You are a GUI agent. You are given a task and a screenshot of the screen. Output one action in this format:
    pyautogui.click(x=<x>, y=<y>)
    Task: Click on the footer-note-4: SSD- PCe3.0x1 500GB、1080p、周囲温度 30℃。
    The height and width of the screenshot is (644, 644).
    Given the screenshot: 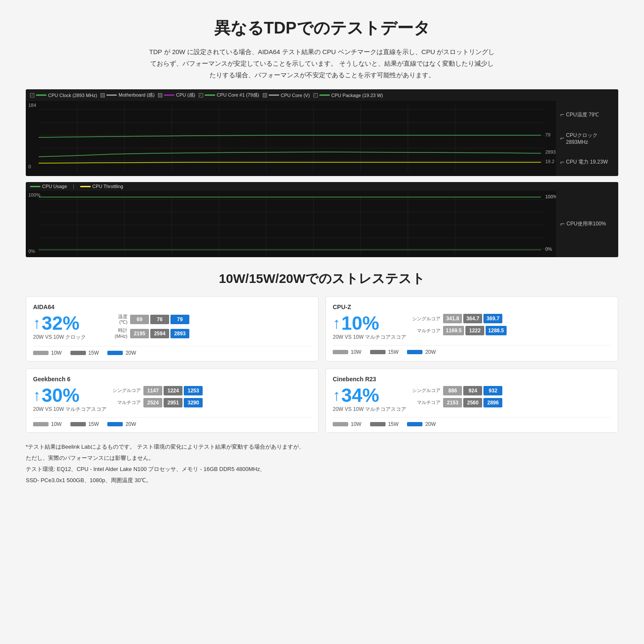 What is the action you would take?
    pyautogui.click(x=322, y=480)
    